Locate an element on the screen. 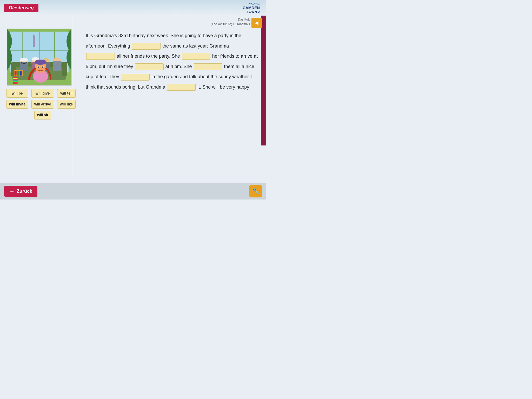  word-btn-will-invite: will invite is located at coordinates (17, 104).